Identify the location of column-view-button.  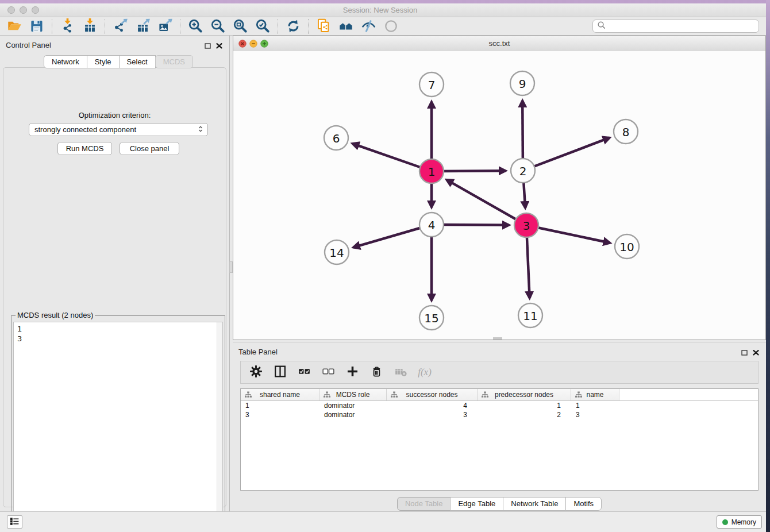
(280, 372).